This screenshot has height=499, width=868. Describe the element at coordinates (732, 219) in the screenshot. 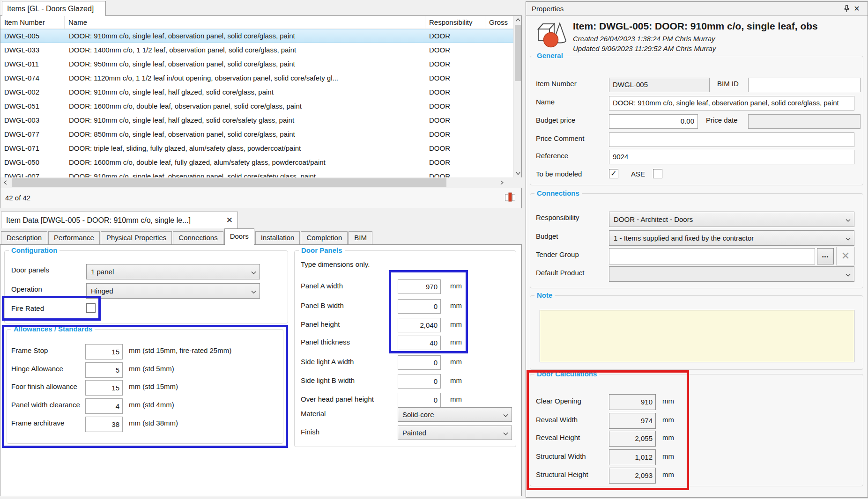

I see `responsibility-select: DOOR - Architect - Doors` at that location.